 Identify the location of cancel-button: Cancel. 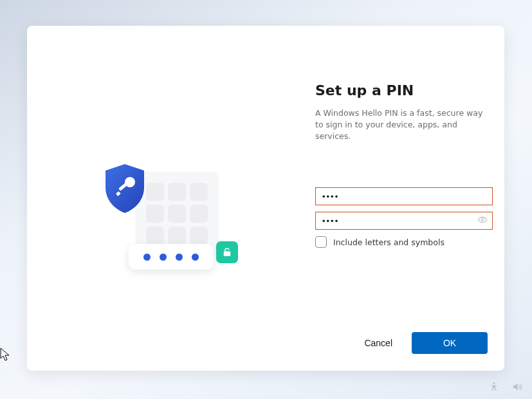
(378, 343).